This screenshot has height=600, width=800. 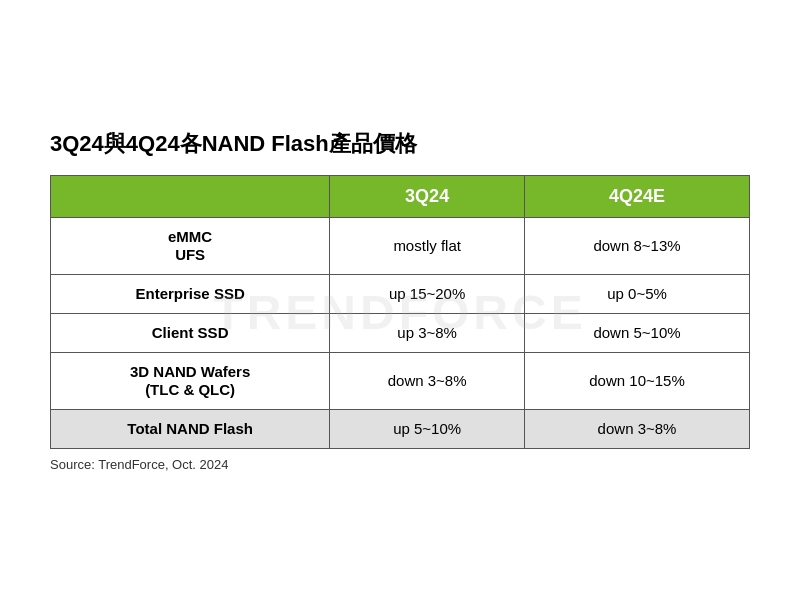 What do you see at coordinates (400, 380) in the screenshot?
I see `table-row: 3D NAND Wafers(TLC & QLC)down 3~8%down 1…` at bounding box center [400, 380].